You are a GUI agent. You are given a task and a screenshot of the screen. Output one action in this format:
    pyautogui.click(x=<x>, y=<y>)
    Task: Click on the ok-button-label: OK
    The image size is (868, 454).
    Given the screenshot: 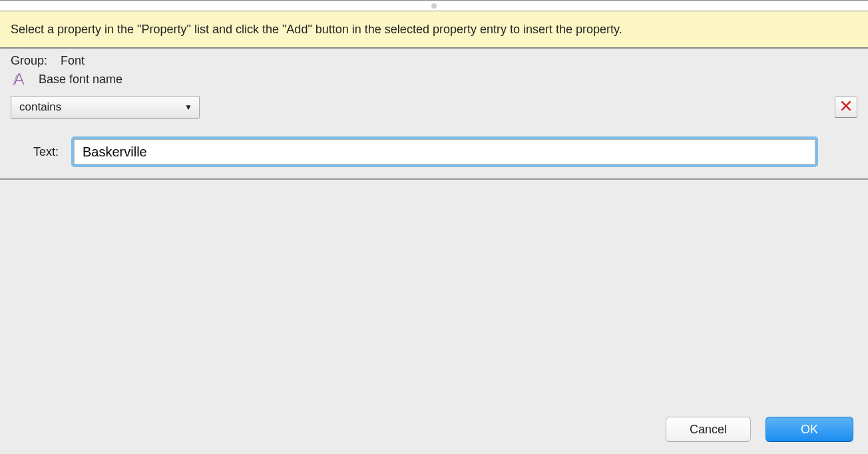 What is the action you would take?
    pyautogui.click(x=809, y=430)
    